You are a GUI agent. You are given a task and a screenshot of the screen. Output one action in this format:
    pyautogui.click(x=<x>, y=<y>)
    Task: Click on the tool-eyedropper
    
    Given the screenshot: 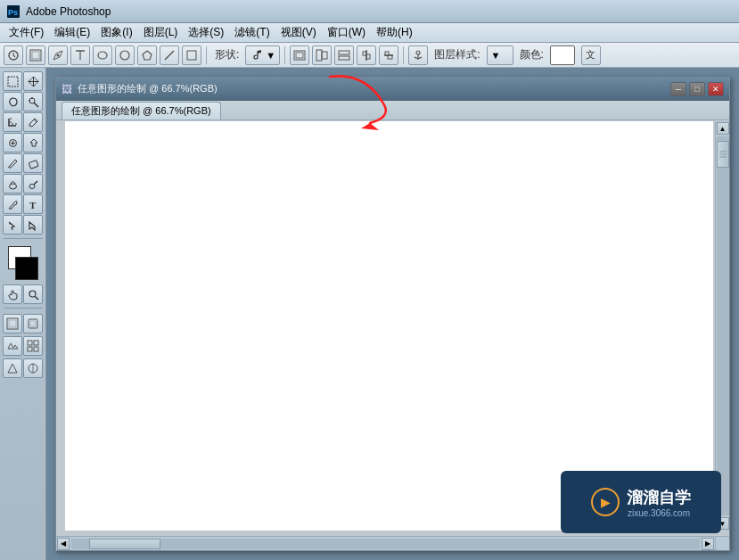 What is the action you would take?
    pyautogui.click(x=33, y=122)
    